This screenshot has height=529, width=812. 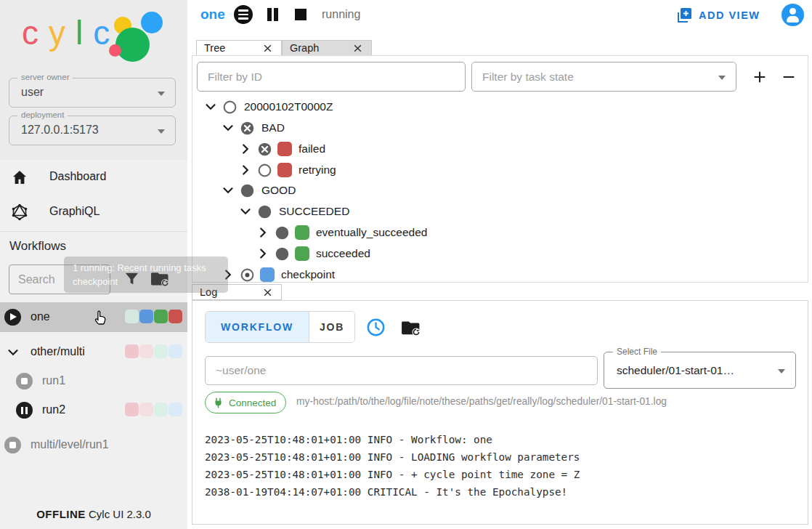 I want to click on graphql-icon, so click(x=20, y=212).